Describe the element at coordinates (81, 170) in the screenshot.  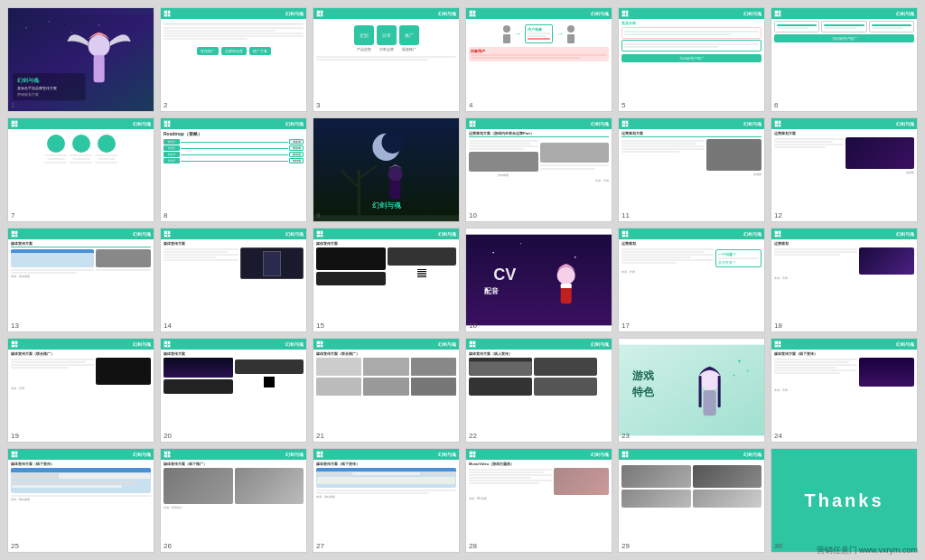
I see `slide-7: 幻剑与魂` at that location.